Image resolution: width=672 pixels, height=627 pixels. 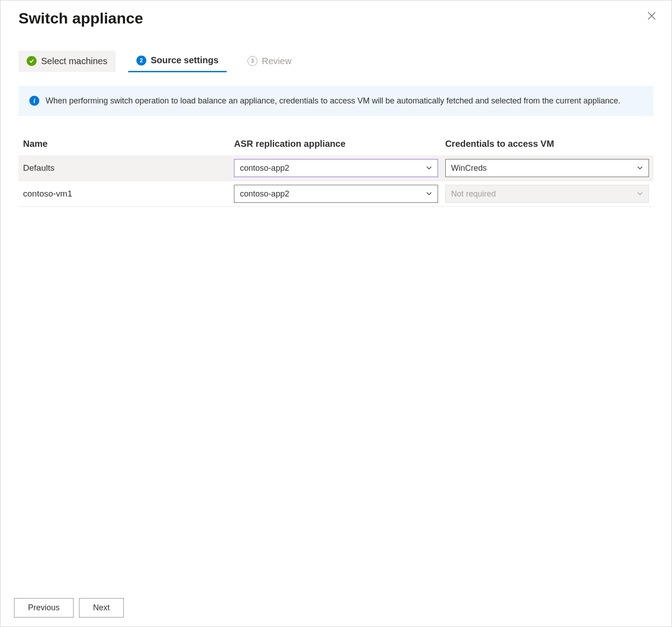 I want to click on footer: Previous Next, so click(x=336, y=608).